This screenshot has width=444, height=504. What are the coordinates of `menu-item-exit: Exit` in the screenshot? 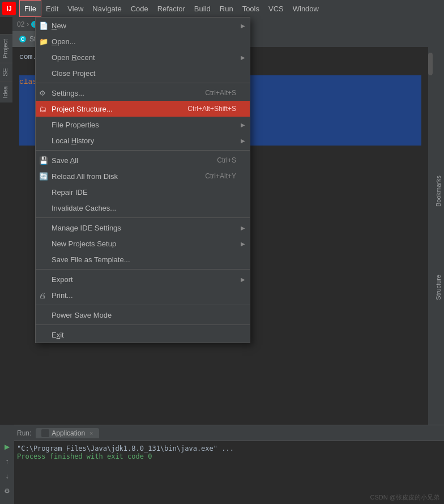 It's located at (143, 335).